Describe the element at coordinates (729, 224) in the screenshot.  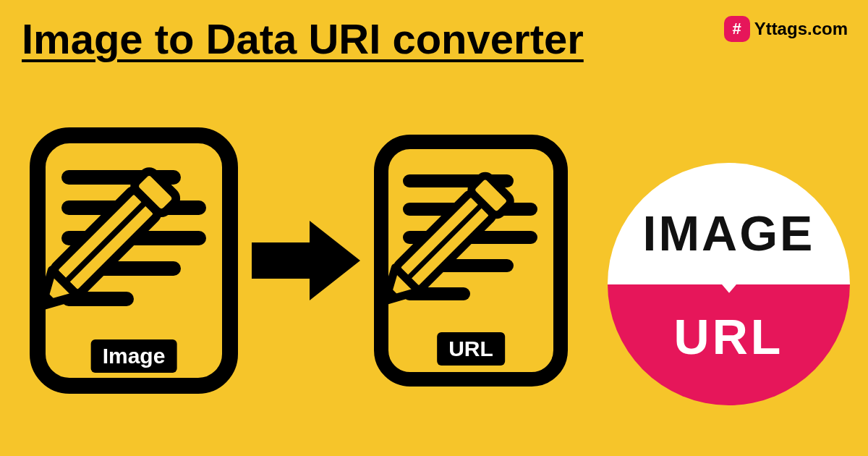
I see `badge-top-half: IMAGE` at that location.